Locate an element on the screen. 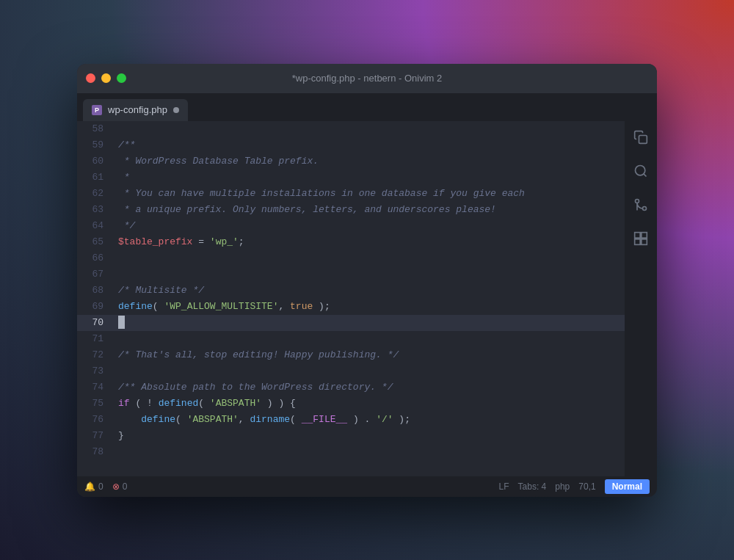 The height and width of the screenshot is (560, 734). token: = is located at coordinates (201, 242).